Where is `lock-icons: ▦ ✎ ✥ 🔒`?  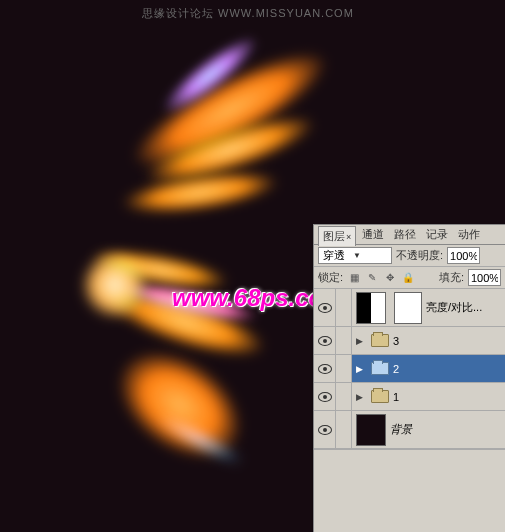
lock-icons: ▦ ✎ ✥ 🔒 is located at coordinates (381, 278).